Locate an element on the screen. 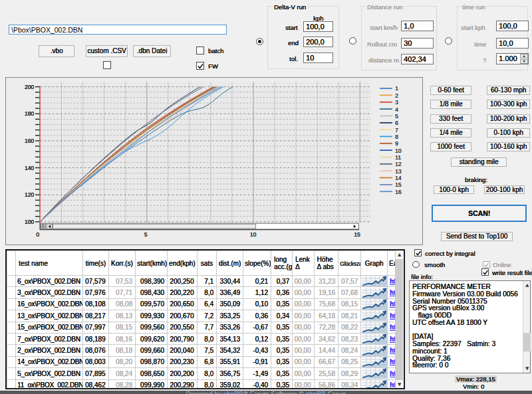 The image size is (532, 394). svg-text: 100 is located at coordinates (29, 222).